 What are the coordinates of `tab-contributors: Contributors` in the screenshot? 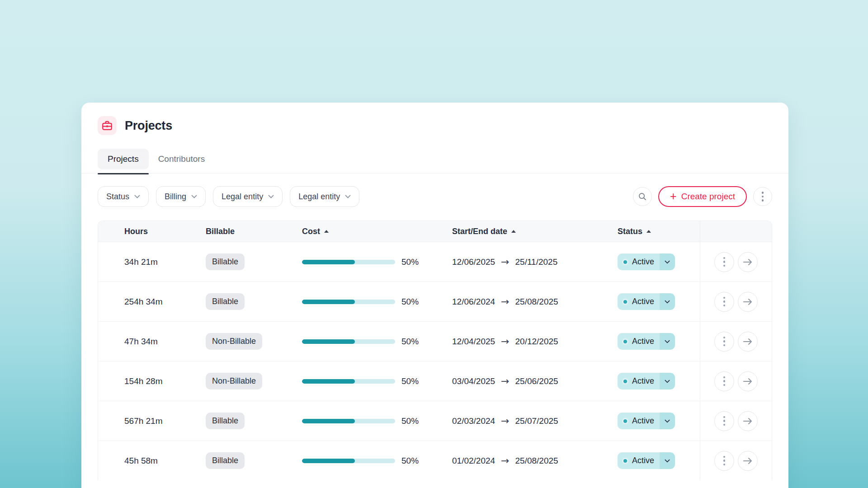 It's located at (182, 159).